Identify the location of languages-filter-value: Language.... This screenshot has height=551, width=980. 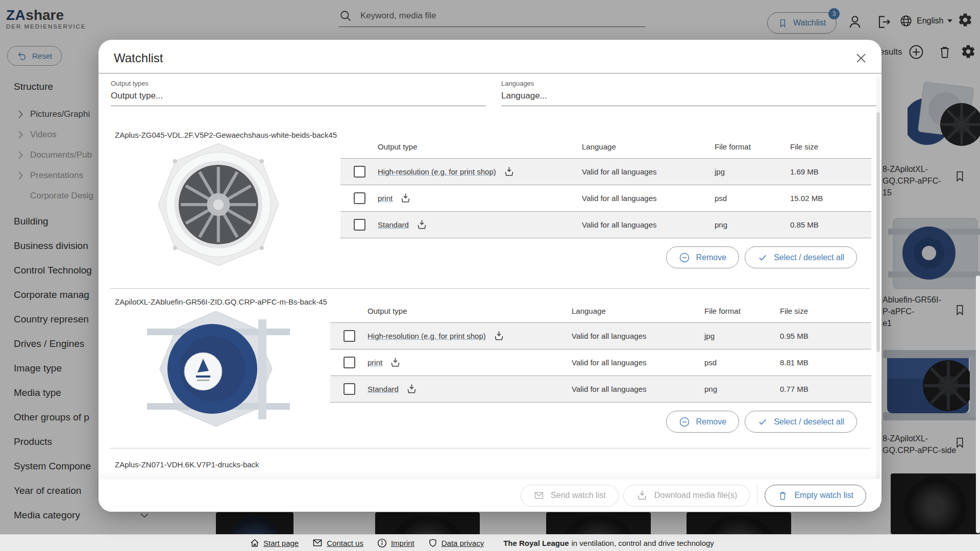
(689, 98).